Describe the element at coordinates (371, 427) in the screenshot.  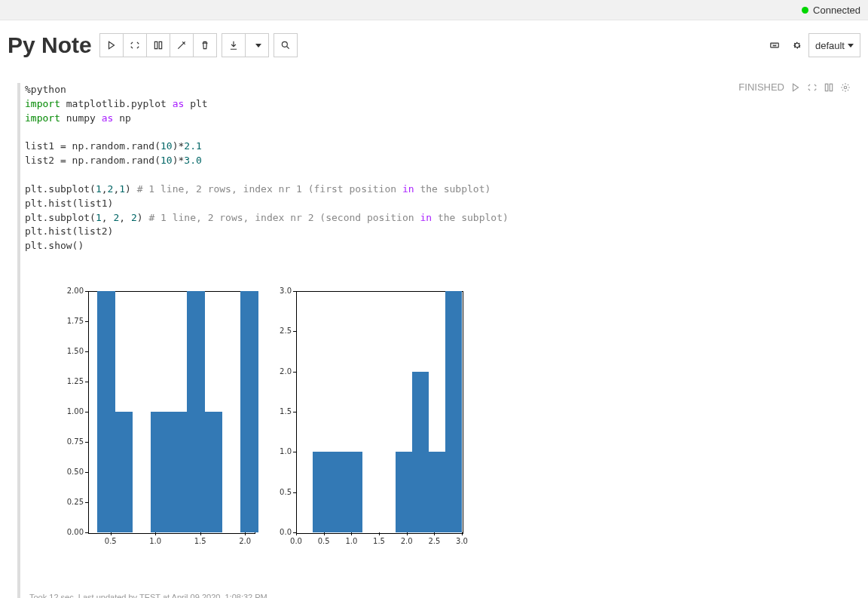
I see `histogram-subplot-2: 0.00.51.01.52.02.53.00.00.51.01.52.02.53…` at that location.